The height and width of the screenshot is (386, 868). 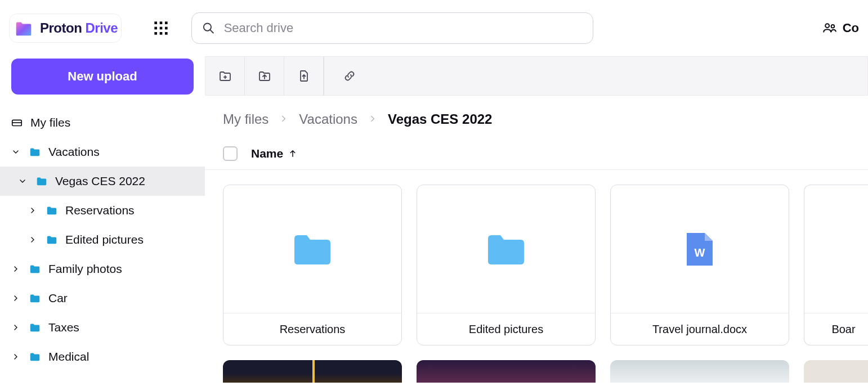 I want to click on breadcrumb: My files Vacations Vegas CES 2022, so click(x=536, y=116).